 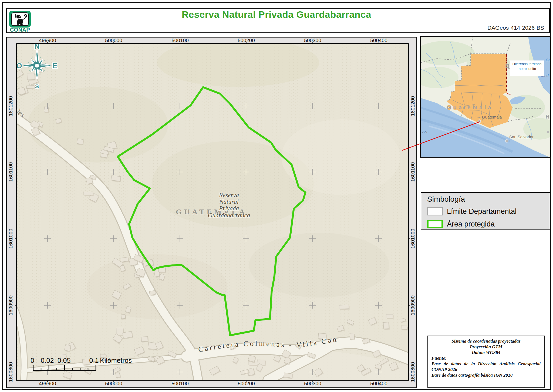 What do you see at coordinates (48, 360) in the screenshot?
I see `scalebar-tick-label: 0.02` at bounding box center [48, 360].